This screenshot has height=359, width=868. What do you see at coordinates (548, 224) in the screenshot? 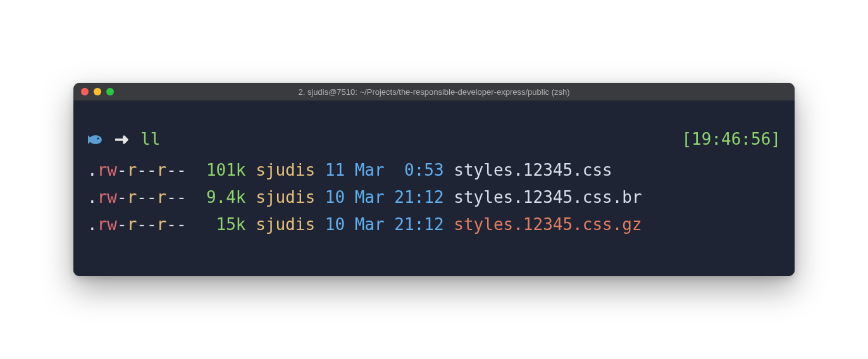
I see `filename: styles.12345.css.gz` at bounding box center [548, 224].